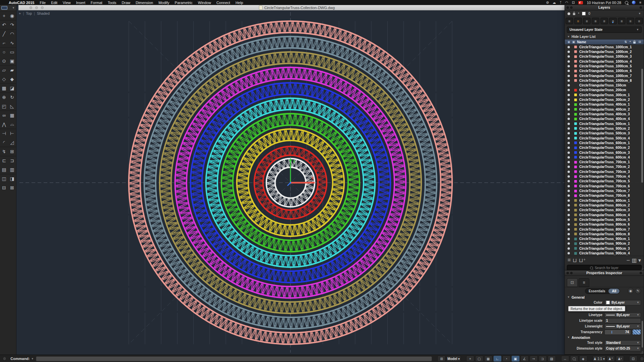 The width and height of the screenshot is (644, 362). What do you see at coordinates (497, 359) in the screenshot?
I see `ortho-toggle: ∟` at bounding box center [497, 359].